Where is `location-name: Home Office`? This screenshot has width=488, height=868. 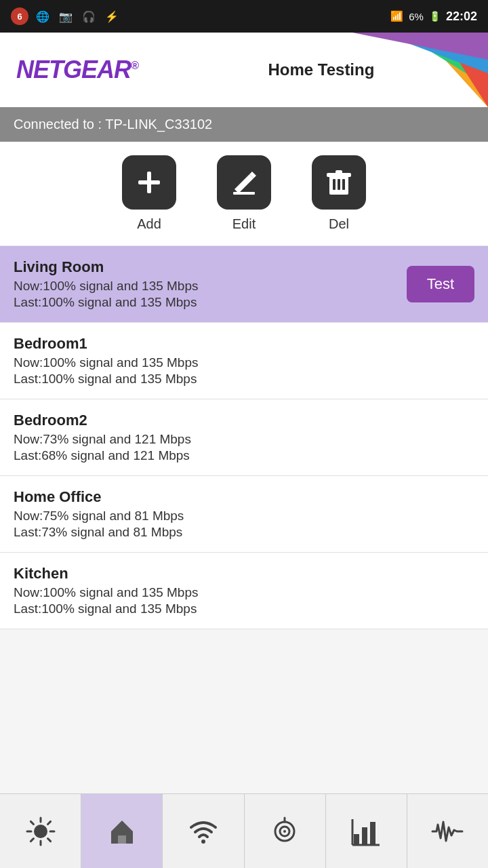 location-name: Home Office is located at coordinates (244, 497).